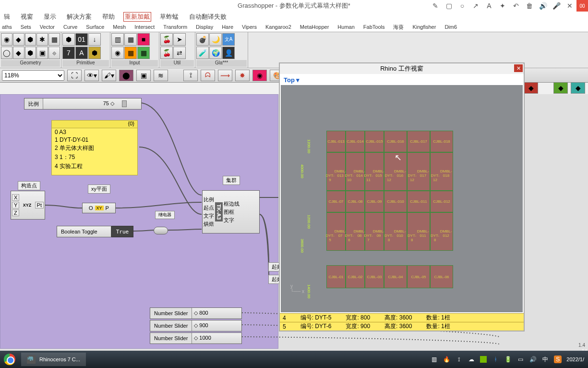 The height and width of the screenshot is (368, 588). Describe the element at coordinates (483, 359) in the screenshot. I see `tray-nvidia-icon` at that location.